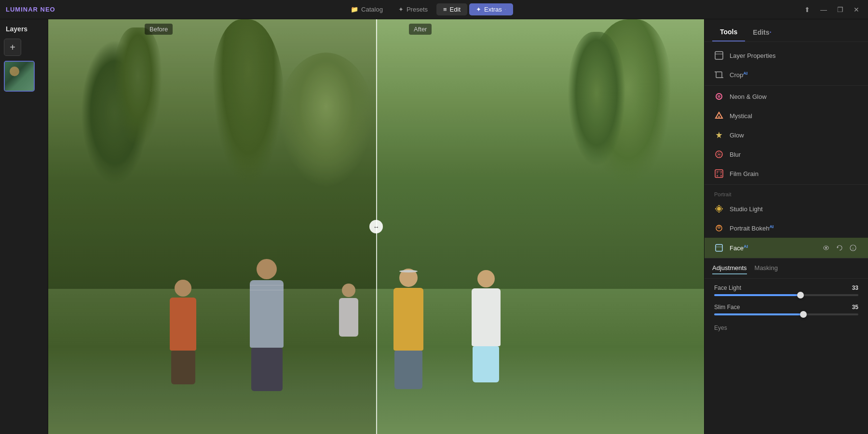 This screenshot has width=868, height=434. Describe the element at coordinates (719, 154) in the screenshot. I see `blur-icon` at that location.